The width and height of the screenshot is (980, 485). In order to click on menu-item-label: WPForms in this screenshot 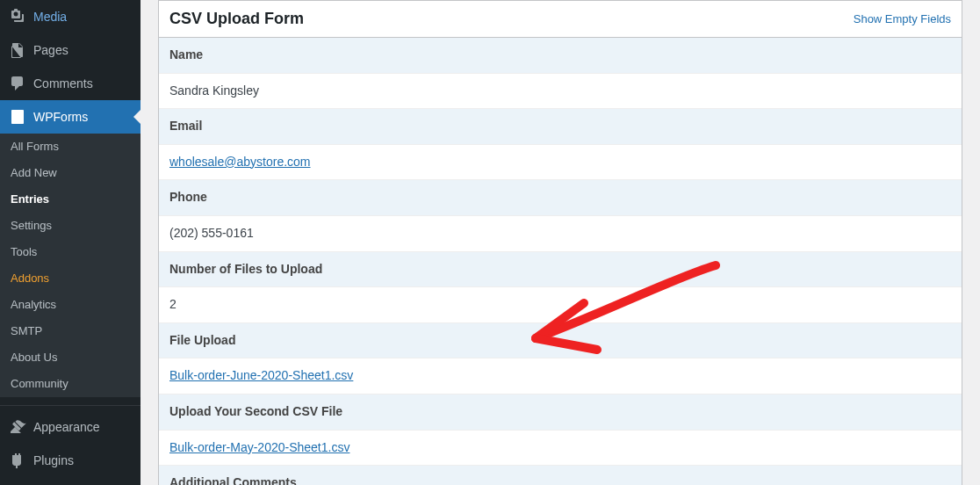, I will do `click(61, 117)`.